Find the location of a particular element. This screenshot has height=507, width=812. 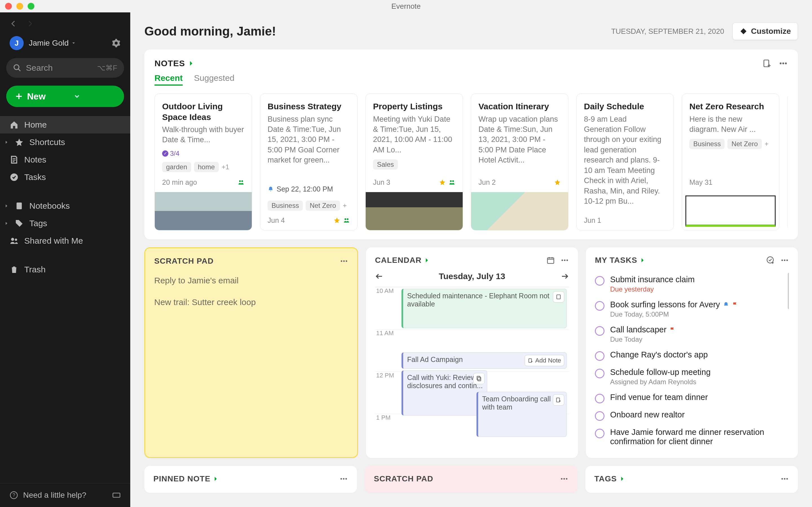

shared-icon is located at coordinates (347, 220).